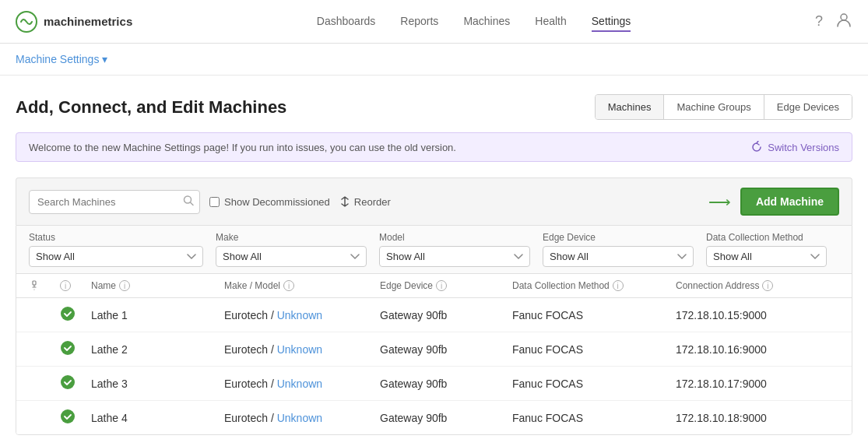 The height and width of the screenshot is (439, 868). Describe the element at coordinates (116, 237) in the screenshot. I see `filter-status-label: Status` at that location.